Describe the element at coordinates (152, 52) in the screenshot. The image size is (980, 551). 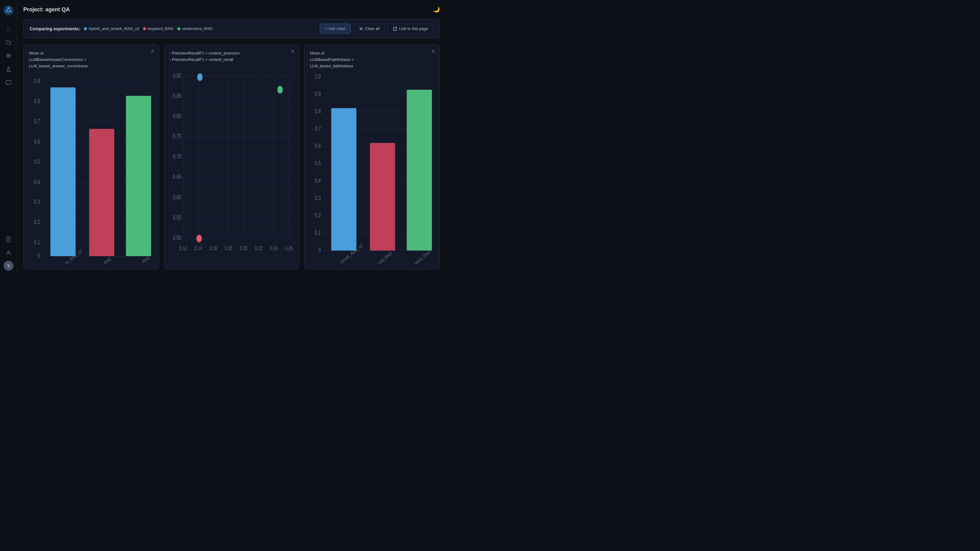
I see `chart-1-close-button: ✕` at that location.